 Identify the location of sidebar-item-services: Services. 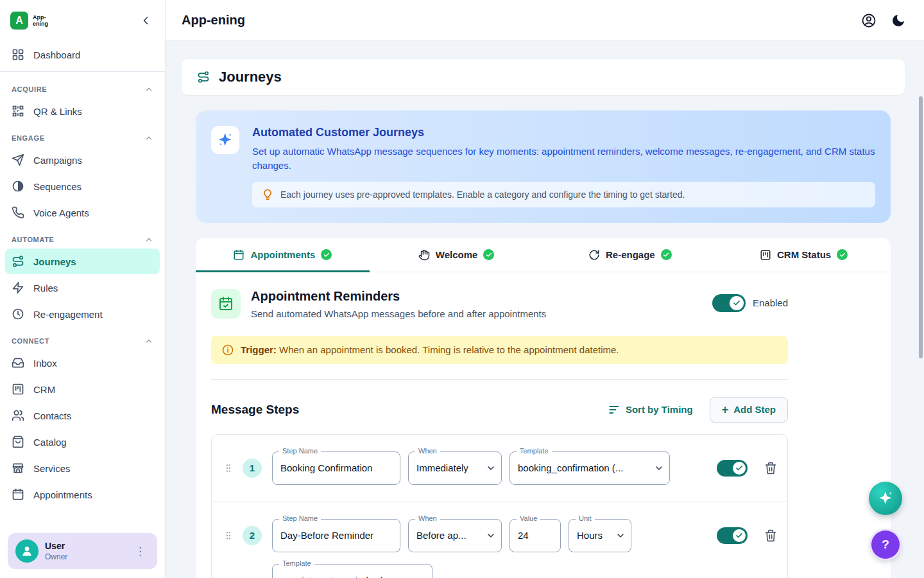
(82, 468).